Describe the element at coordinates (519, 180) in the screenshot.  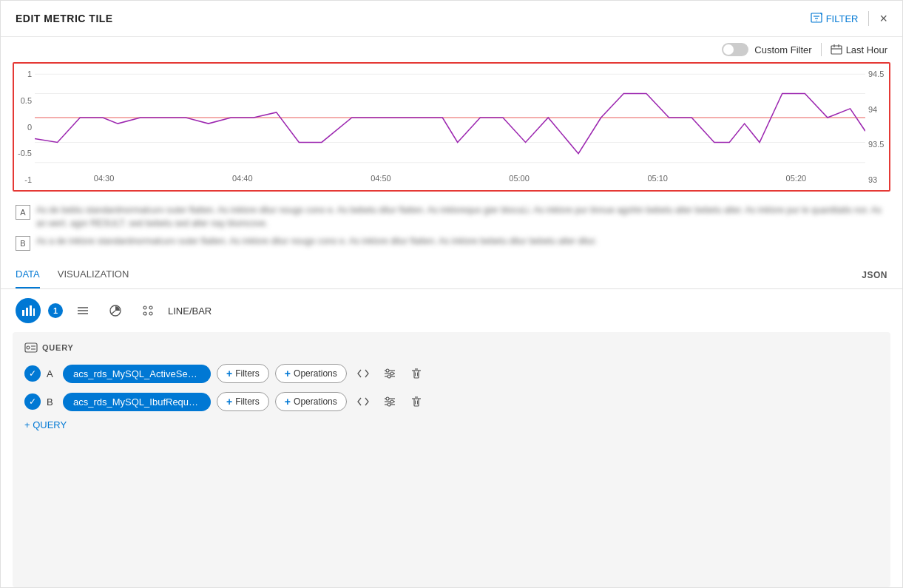
I see `x-label-0500: 05:00` at that location.